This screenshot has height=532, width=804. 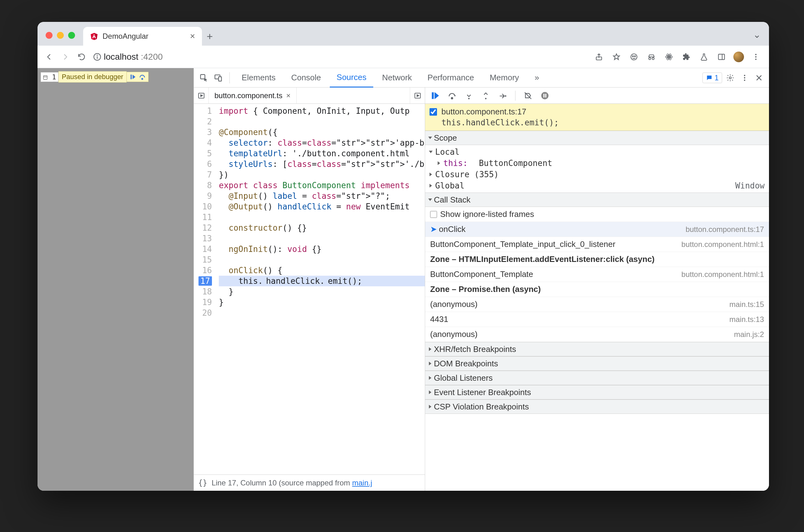 What do you see at coordinates (500, 122) in the screenshot?
I see `breakpoint-expression: this.handleClick.emit();` at bounding box center [500, 122].